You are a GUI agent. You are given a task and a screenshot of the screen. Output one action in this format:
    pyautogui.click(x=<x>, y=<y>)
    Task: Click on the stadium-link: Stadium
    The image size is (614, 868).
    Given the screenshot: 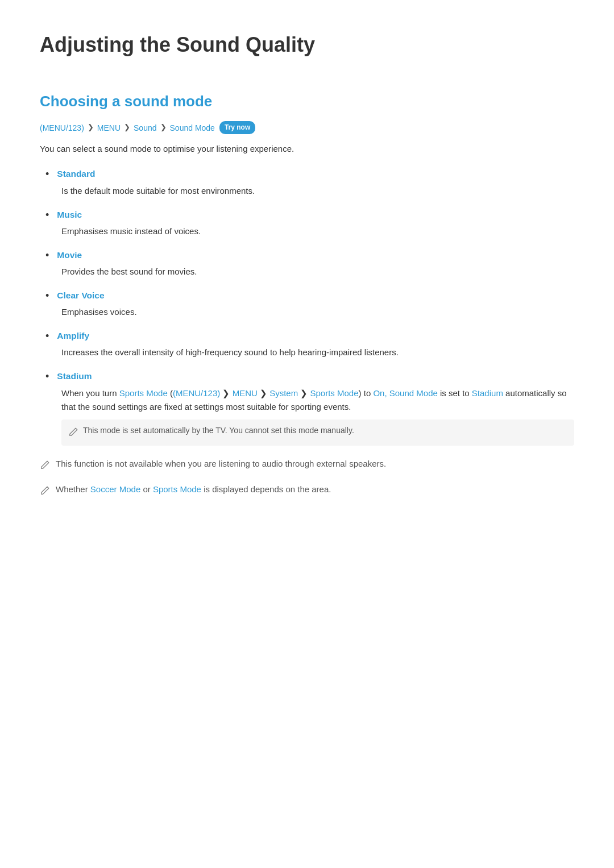 What is the action you would take?
    pyautogui.click(x=488, y=393)
    